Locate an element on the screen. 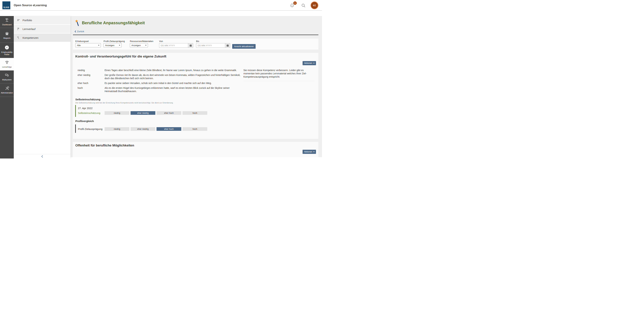  von-calendar-button is located at coordinates (190, 46).